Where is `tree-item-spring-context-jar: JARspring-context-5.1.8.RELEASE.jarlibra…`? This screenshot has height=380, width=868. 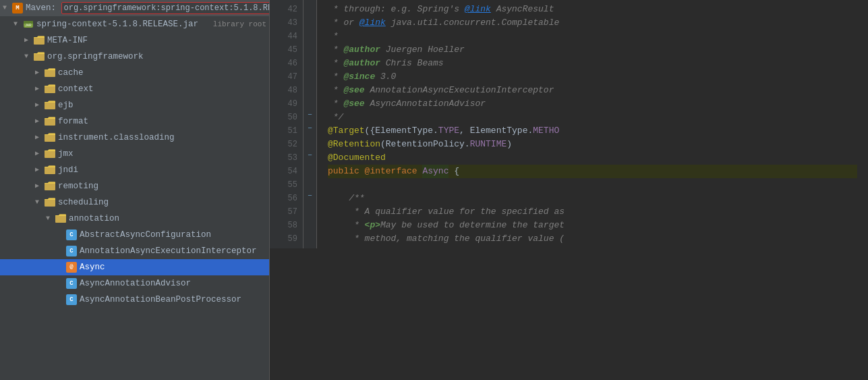 tree-item-spring-context-jar: JARspring-context-5.1.8.RELEASE.jarlibra… is located at coordinates (135, 24).